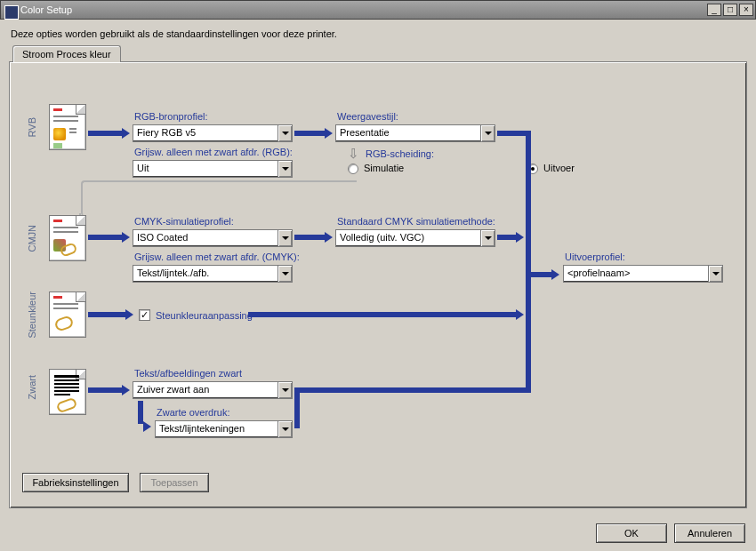 The height and width of the screenshot is (551, 756). What do you see at coordinates (631, 533) in the screenshot?
I see `ok-button: OK` at bounding box center [631, 533].